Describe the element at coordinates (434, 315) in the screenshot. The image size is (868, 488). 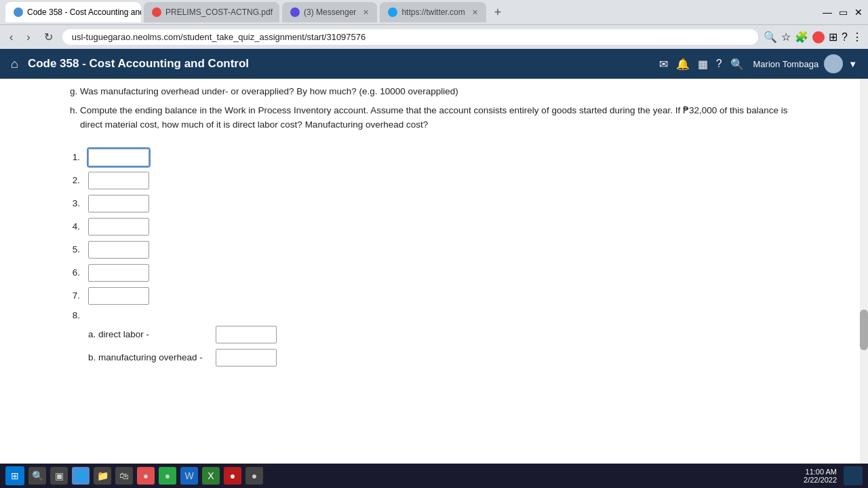
I see `answer-row-8: 8.` at that location.